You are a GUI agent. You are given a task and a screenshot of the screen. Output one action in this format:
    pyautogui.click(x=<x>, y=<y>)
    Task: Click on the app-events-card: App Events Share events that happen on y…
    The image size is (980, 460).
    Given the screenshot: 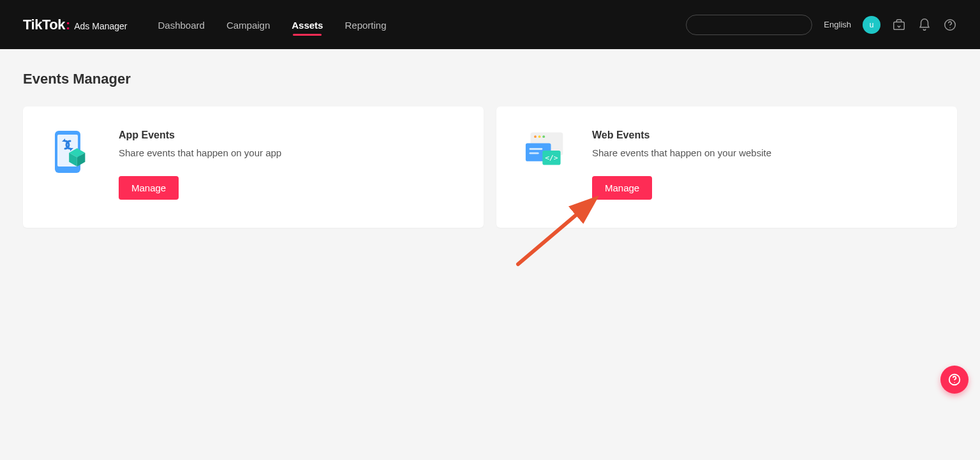 What is the action you would take?
    pyautogui.click(x=253, y=167)
    